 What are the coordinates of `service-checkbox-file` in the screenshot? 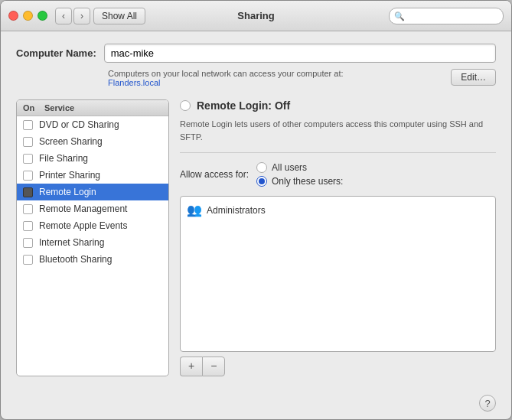 It's located at (28, 159).